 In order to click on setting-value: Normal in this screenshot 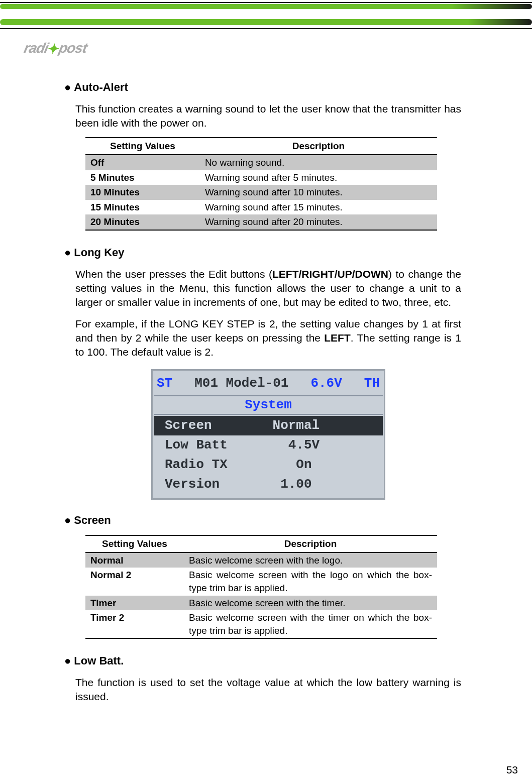, I will do `click(135, 561)`.